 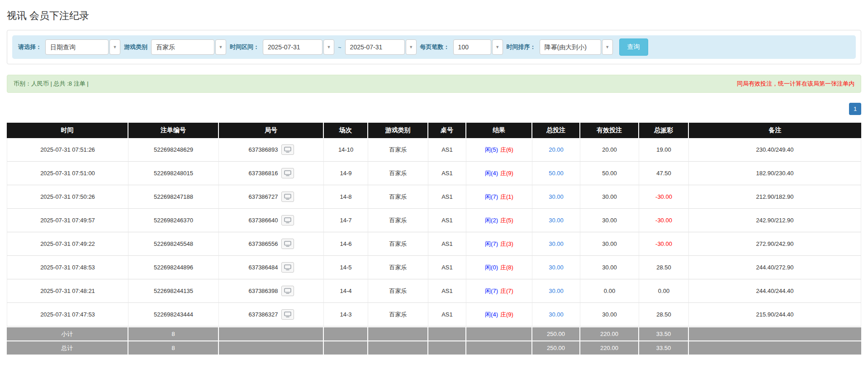 What do you see at coordinates (434, 84) in the screenshot?
I see `summary-bar: 币别：人民币 | 总共 :8 注单 | 同局有效投注，统一计算在该局第一张注单内` at bounding box center [434, 84].